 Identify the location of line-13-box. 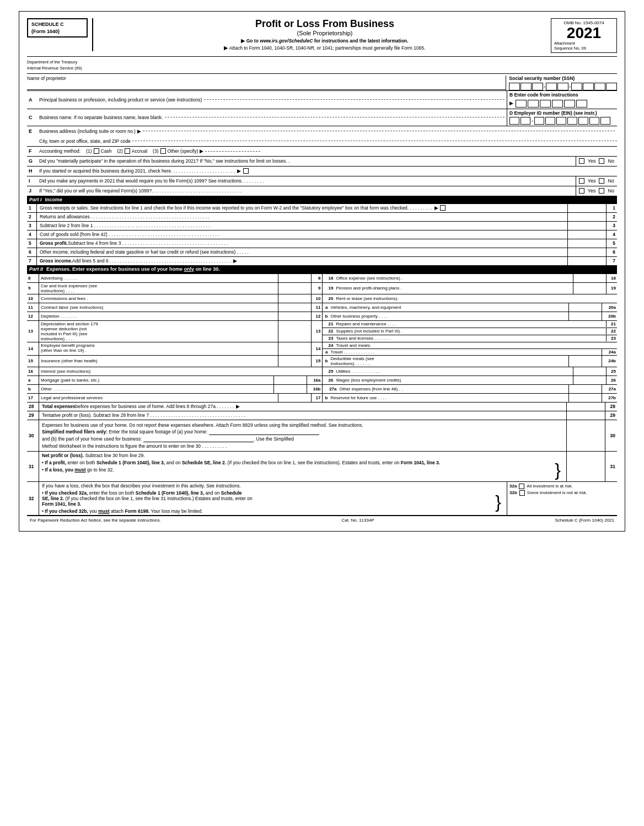
(294, 331).